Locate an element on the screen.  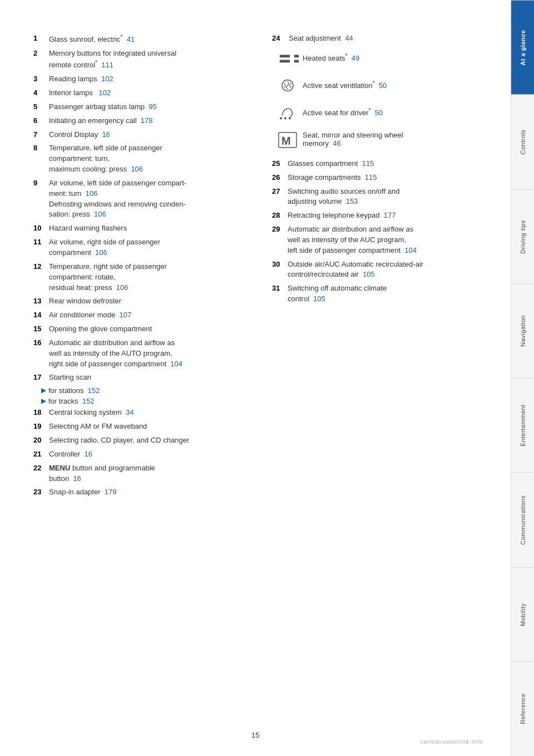
active-driver-icon is located at coordinates (288, 112).